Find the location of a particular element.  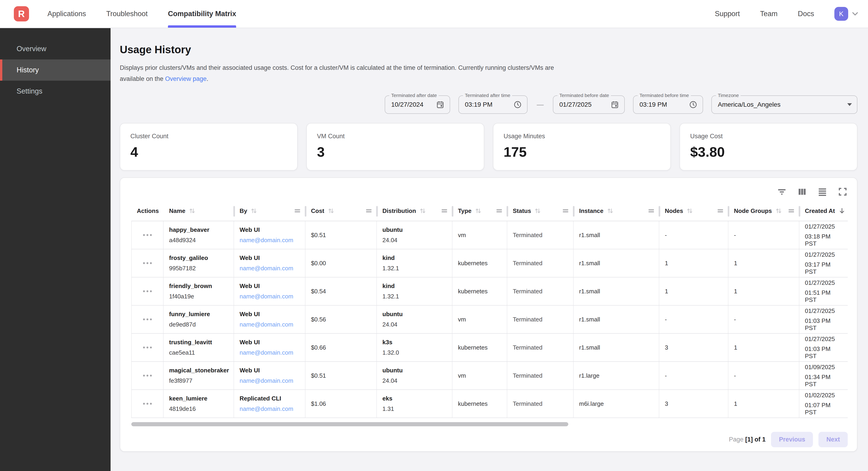

cell-by: Web UIname@domain.com is located at coordinates (270, 376).